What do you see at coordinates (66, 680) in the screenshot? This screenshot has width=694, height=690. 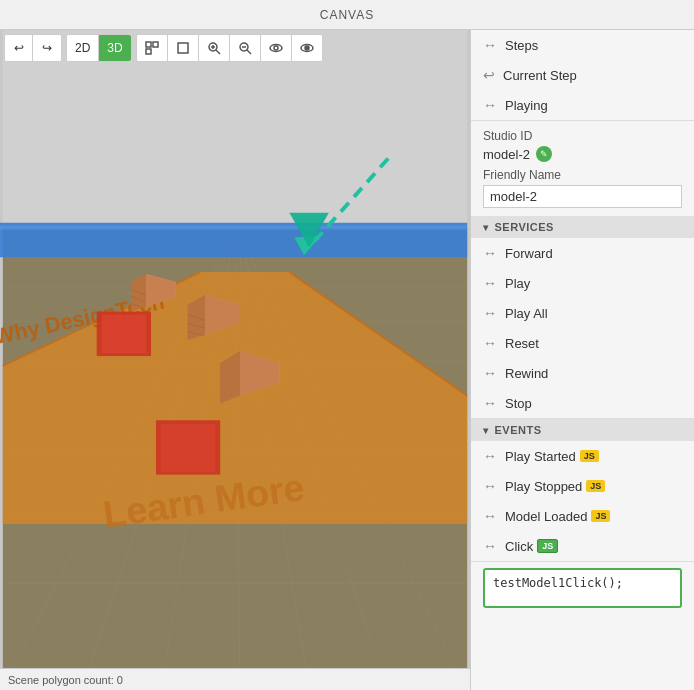 I see `polygon-count: Scene polygon count: 0` at bounding box center [66, 680].